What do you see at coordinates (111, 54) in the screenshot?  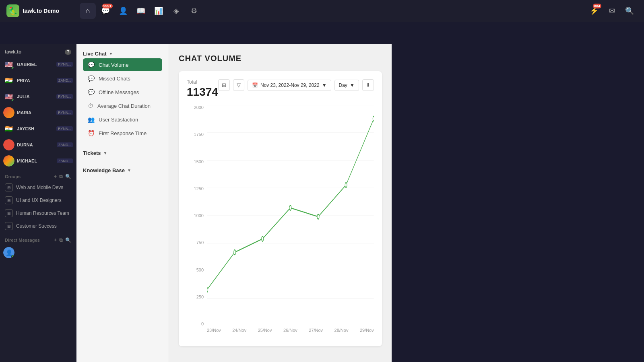 I see `chevron-down-icon: ▼` at bounding box center [111, 54].